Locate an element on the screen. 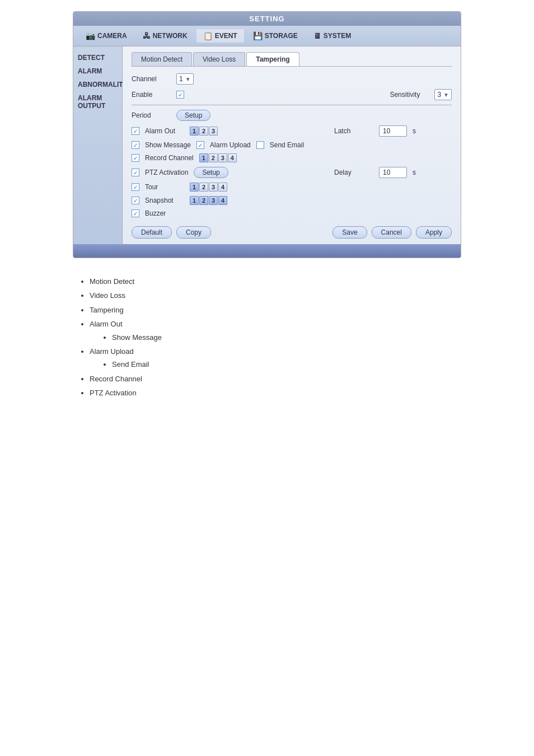 Image resolution: width=534 pixels, height=756 pixels. tab-tampering: Tampering is located at coordinates (273, 59).